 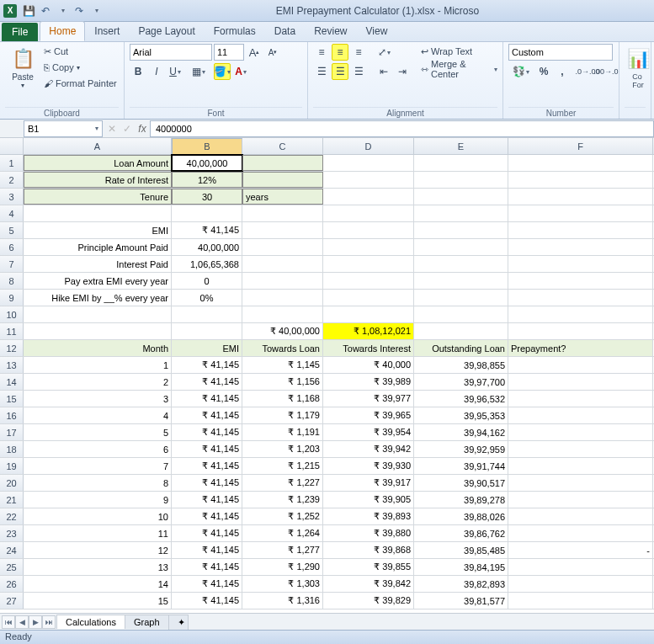 I want to click on borders-button: ▦, so click(x=199, y=72).